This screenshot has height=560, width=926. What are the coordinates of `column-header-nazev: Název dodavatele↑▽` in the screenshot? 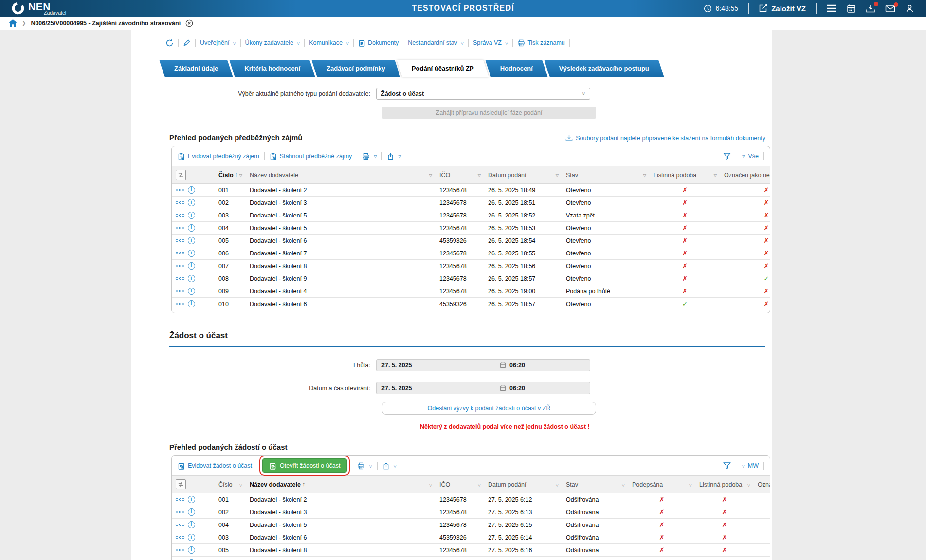 It's located at (341, 485).